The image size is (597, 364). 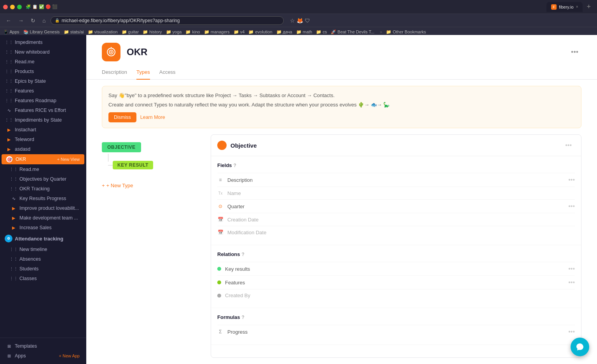 What do you see at coordinates (43, 149) in the screenshot?
I see `sidebar-item-asdasd: ▶ asdasd` at bounding box center [43, 149].